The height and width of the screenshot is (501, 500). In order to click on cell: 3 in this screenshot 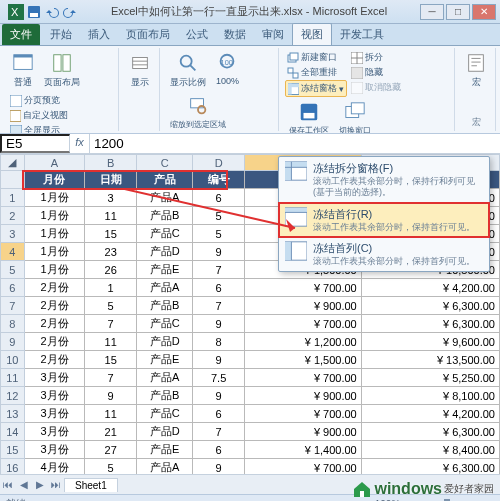, I will do `click(111, 198)`.